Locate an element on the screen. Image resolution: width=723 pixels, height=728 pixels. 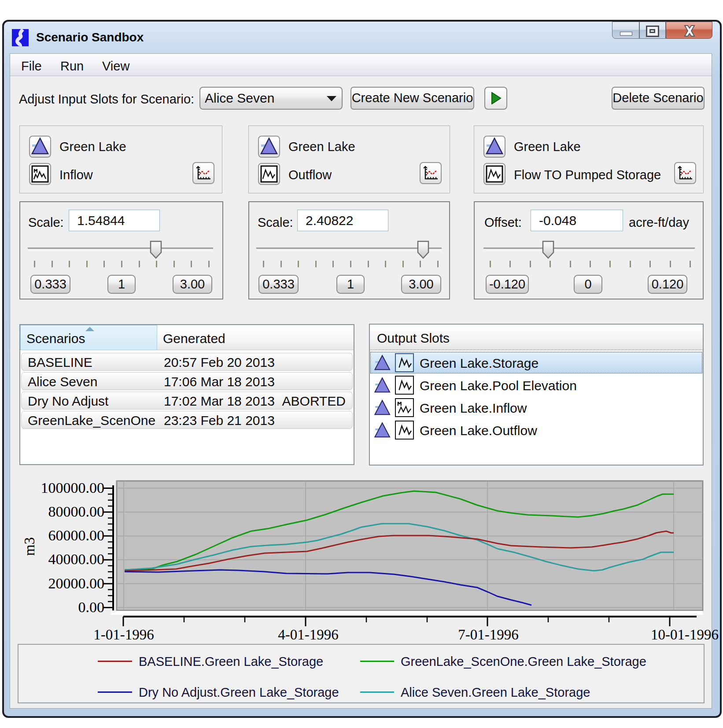
svg-text: 1-01-1996 is located at coordinates (123, 635).